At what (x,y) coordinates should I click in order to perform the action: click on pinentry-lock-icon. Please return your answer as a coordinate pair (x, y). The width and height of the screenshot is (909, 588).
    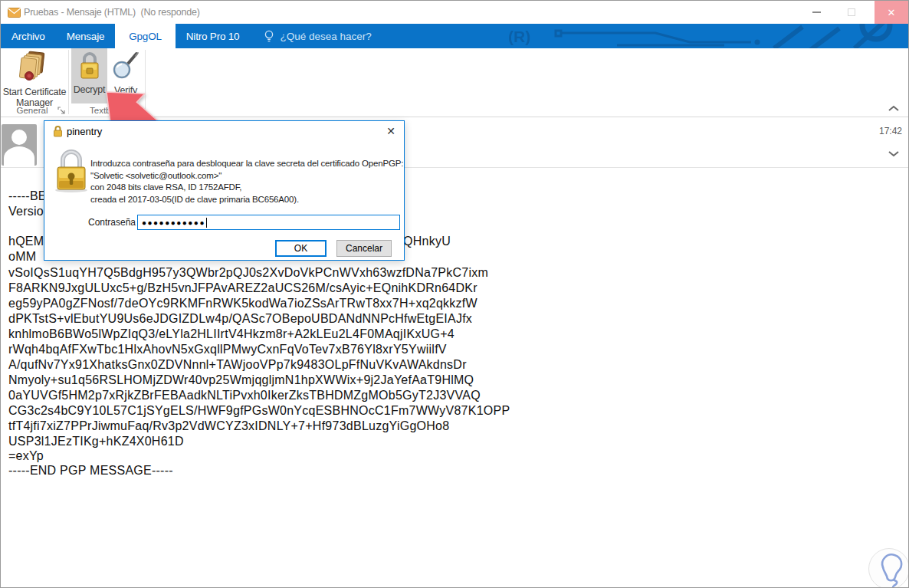
    Looking at the image, I should click on (58, 131).